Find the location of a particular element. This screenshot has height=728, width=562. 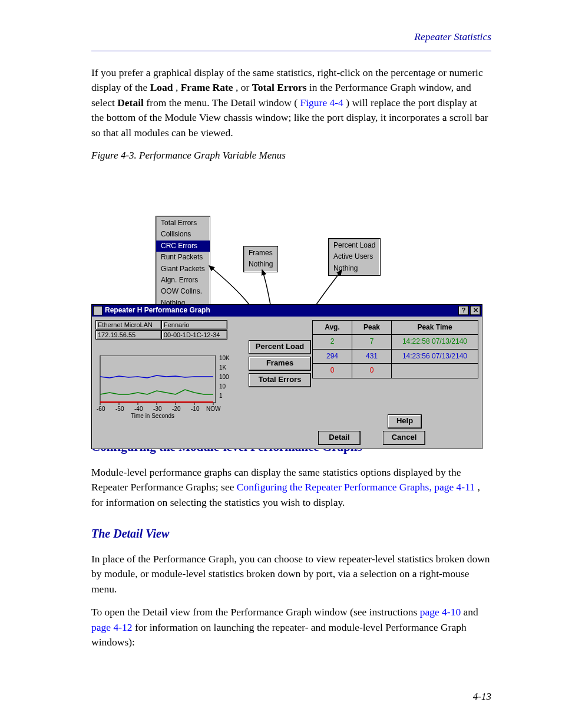

table-row-load: 2 7 14:22:58 07/13/2140 is located at coordinates (396, 342).